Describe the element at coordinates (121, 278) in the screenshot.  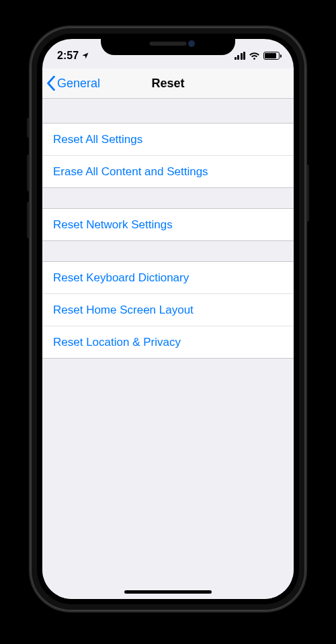
I see `row-label: Reset Keyboard Dictionary` at that location.